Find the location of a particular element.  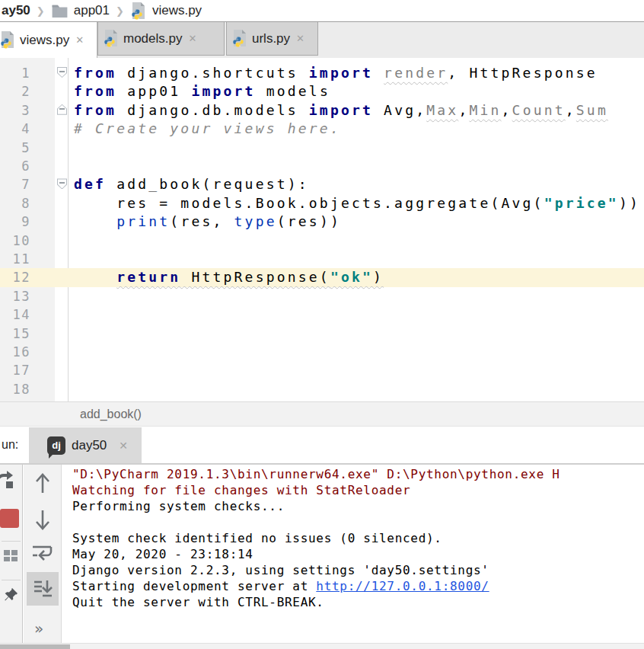

line-number: 13 is located at coordinates (15, 296).